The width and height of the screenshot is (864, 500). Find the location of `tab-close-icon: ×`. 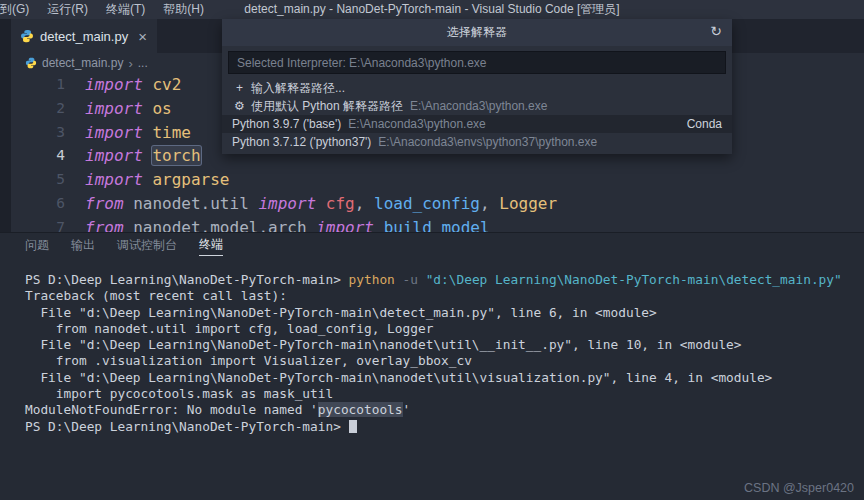

tab-close-icon: × is located at coordinates (142, 36).